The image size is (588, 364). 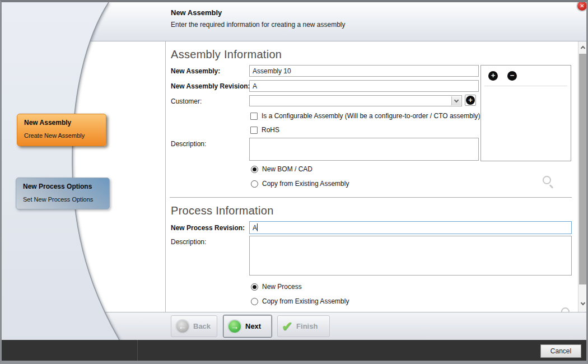 What do you see at coordinates (410, 255) in the screenshot?
I see `process-description-textarea` at bounding box center [410, 255].